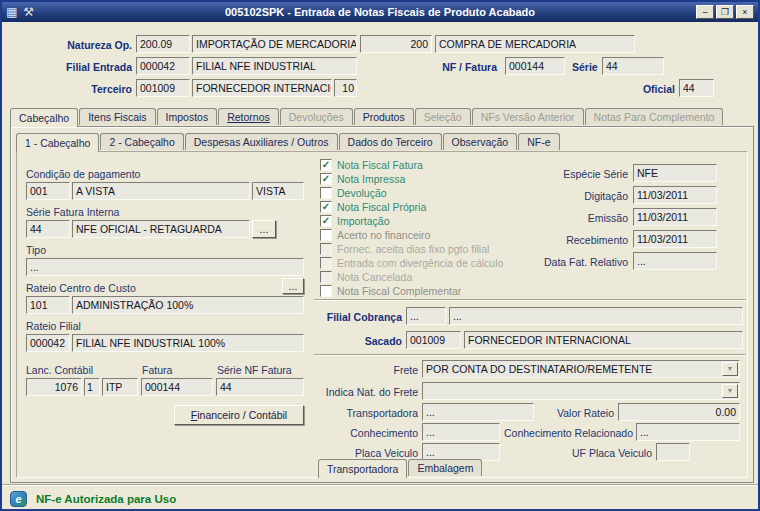 The height and width of the screenshot is (511, 760). Describe the element at coordinates (457, 68) in the screenshot. I see `nf-fatura-label: NF / Fatura` at that location.